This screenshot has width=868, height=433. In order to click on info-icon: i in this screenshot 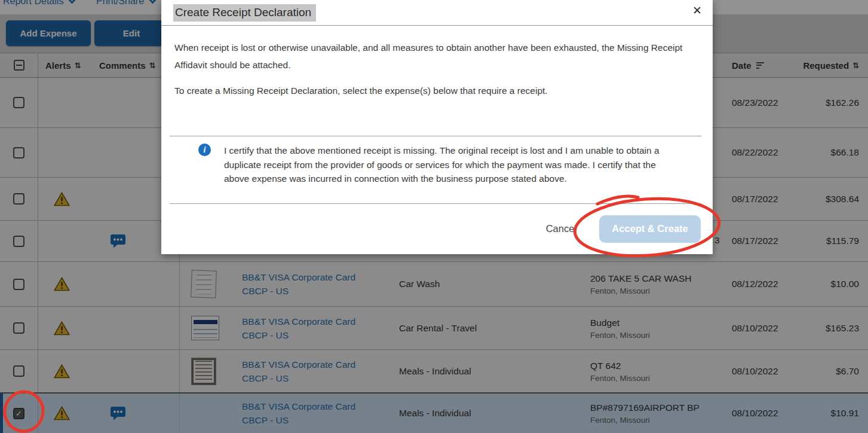, I will do `click(204, 150)`.